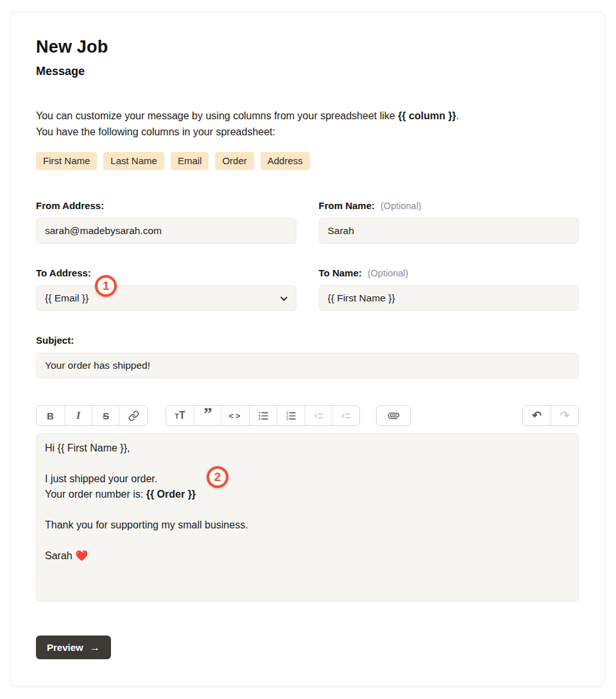 Image resolution: width=616 pixels, height=699 pixels. What do you see at coordinates (166, 298) in the screenshot?
I see `to-address-select: {{ Email }}` at bounding box center [166, 298].